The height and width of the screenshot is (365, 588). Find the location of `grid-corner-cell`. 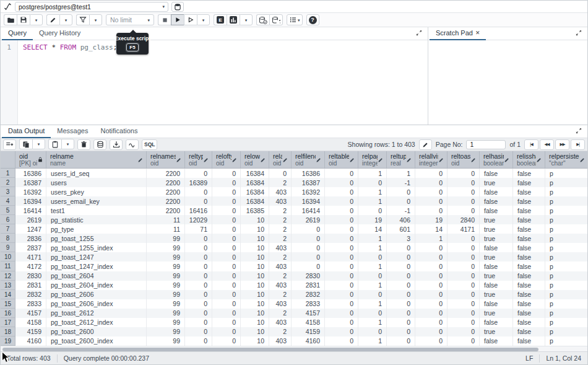

grid-corner-cell is located at coordinates (8, 160).